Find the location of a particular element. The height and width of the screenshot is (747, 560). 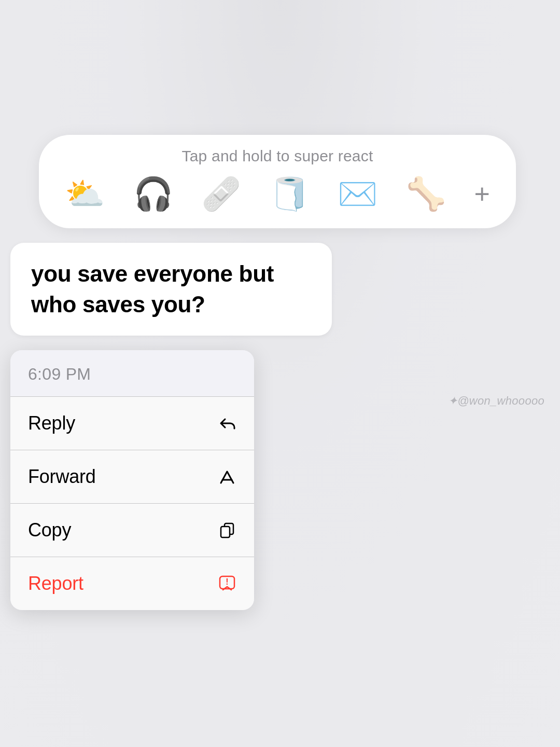

reply-button: Reply is located at coordinates (132, 423).